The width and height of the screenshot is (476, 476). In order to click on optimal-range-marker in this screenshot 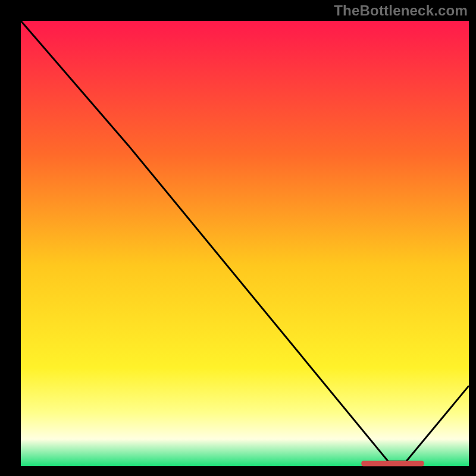, I will do `click(393, 464)`.